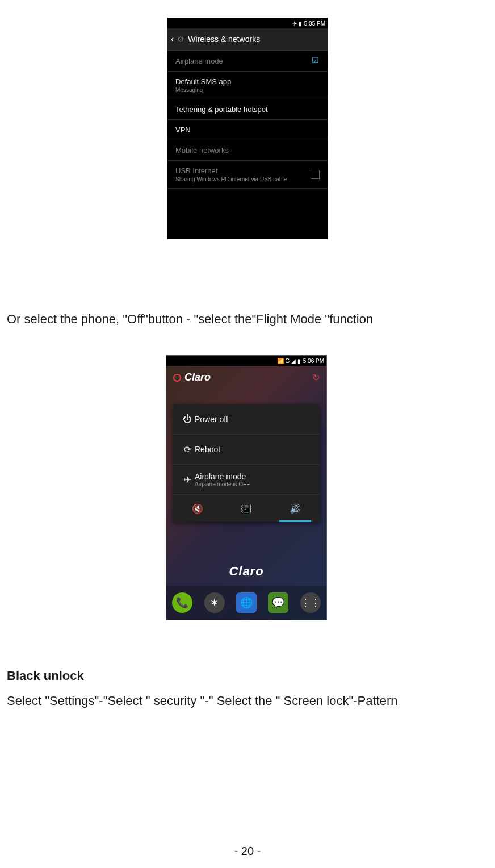 The image size is (495, 868). I want to click on section-heading: Black unlock, so click(245, 676).